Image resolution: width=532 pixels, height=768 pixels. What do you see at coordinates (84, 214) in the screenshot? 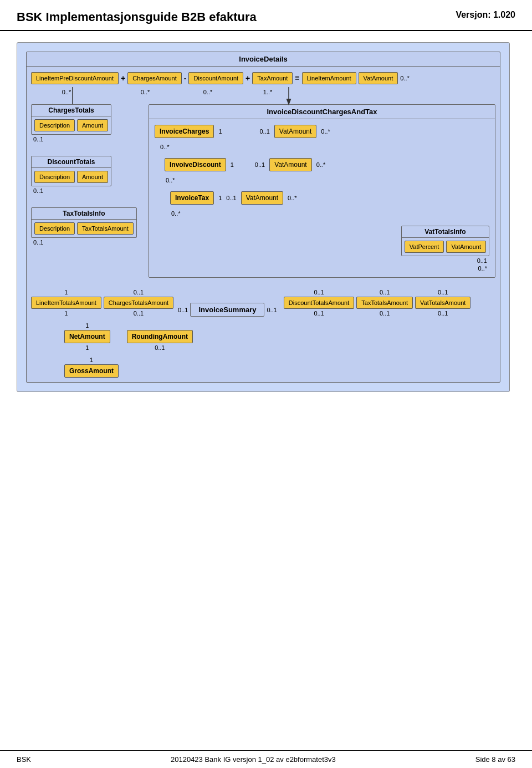
I see `tax-totals-info-title: TaxTotalsInfo` at bounding box center [84, 214].